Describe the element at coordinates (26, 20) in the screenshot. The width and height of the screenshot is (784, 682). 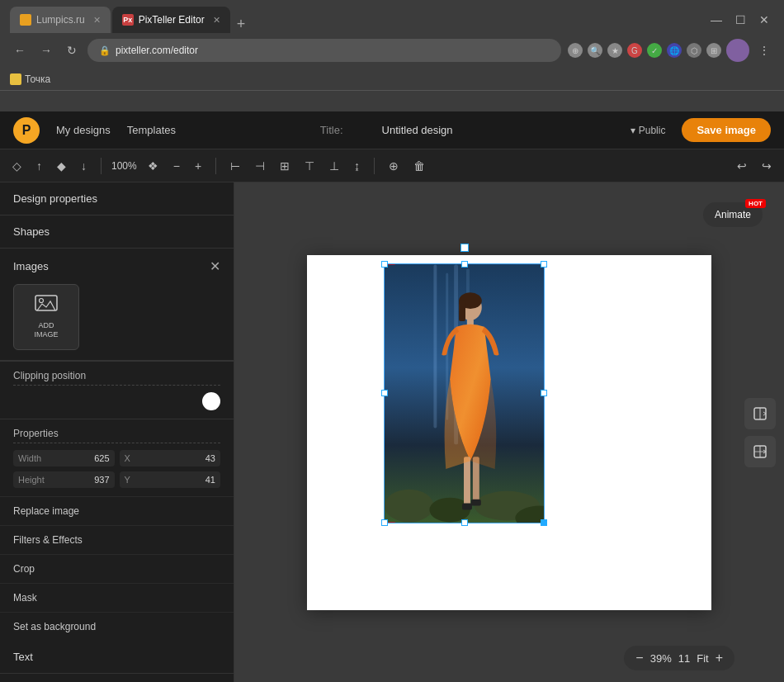
I see `tab-favicon-lumpics` at that location.